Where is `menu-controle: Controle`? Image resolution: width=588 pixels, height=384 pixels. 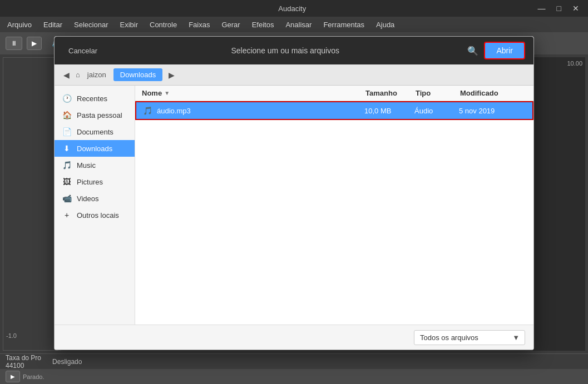 menu-controle: Controle is located at coordinates (164, 24).